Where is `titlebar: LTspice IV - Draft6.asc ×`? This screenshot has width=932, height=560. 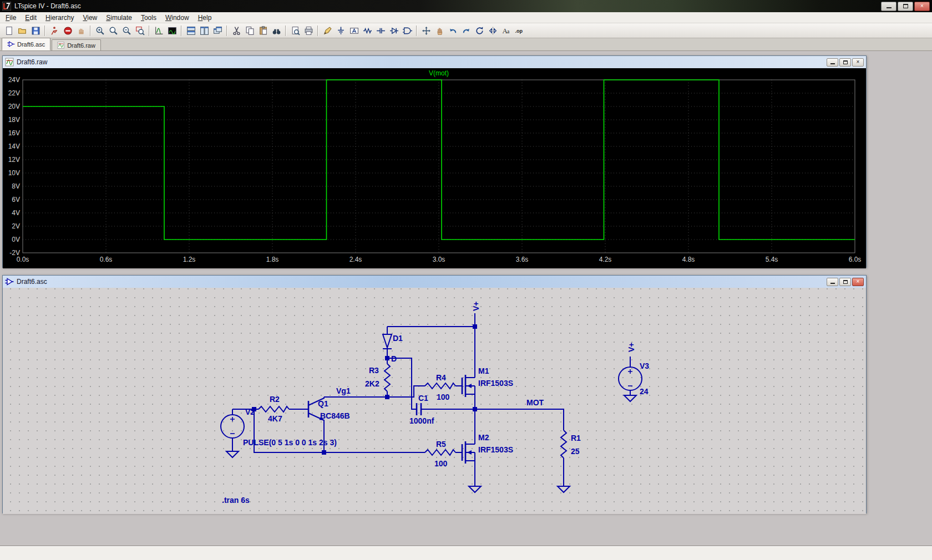
titlebar: LTspice IV - Draft6.asc × is located at coordinates (466, 6).